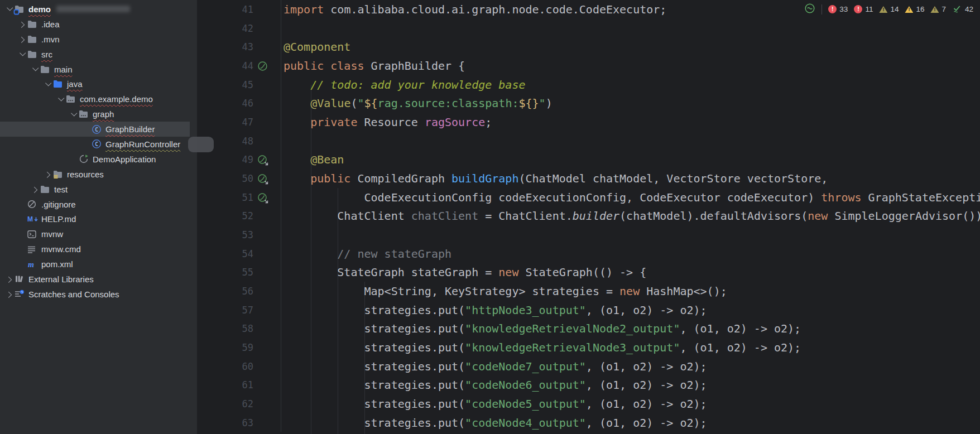 The width and height of the screenshot is (980, 434). I want to click on editor-gutter: 49, so click(239, 160).